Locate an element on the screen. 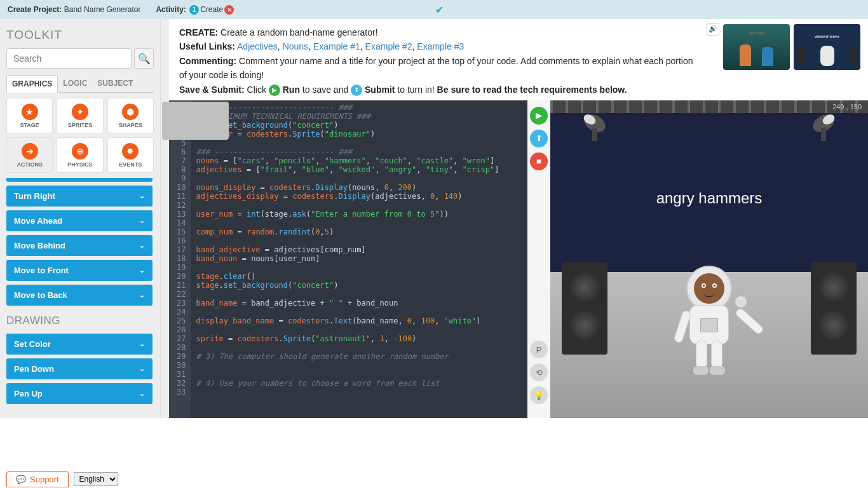  speaker-left is located at coordinates (585, 309).